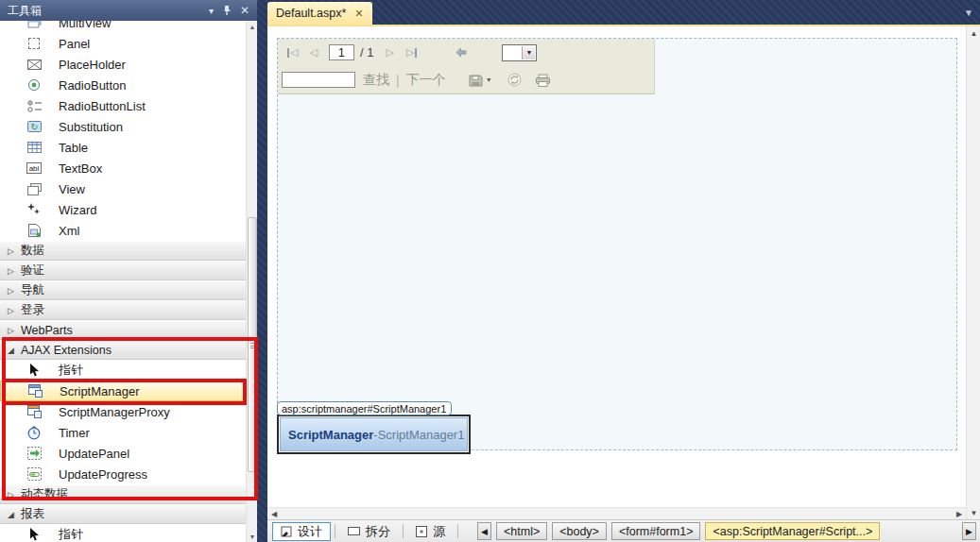  I want to click on tag-crumb: <form#form1>, so click(656, 531).